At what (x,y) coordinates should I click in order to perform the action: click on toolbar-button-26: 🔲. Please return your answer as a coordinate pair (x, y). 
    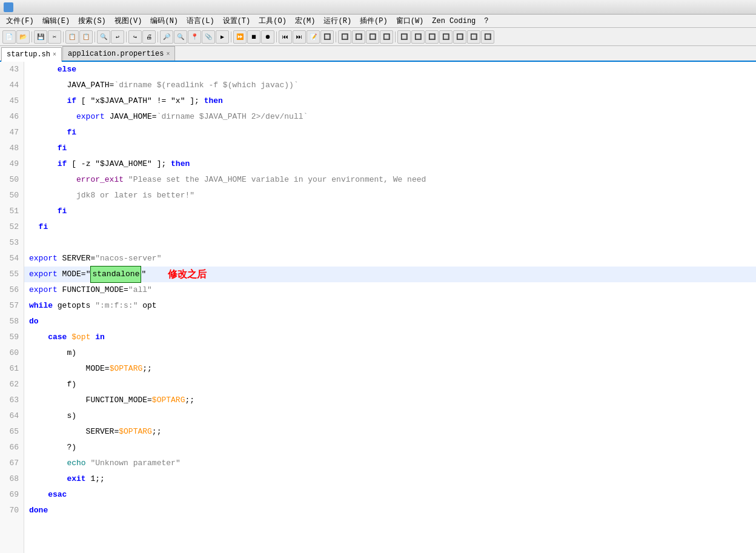
    Looking at the image, I should click on (404, 37).